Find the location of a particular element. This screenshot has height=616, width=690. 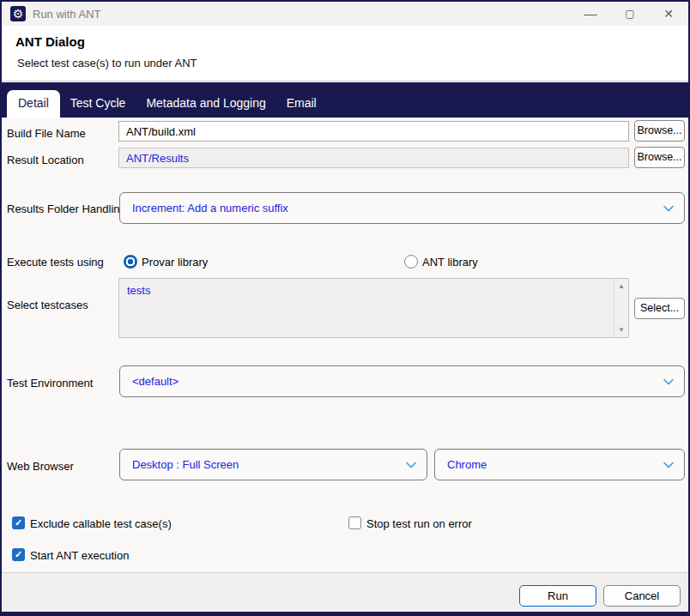

maximize-button: ▢ is located at coordinates (630, 14).